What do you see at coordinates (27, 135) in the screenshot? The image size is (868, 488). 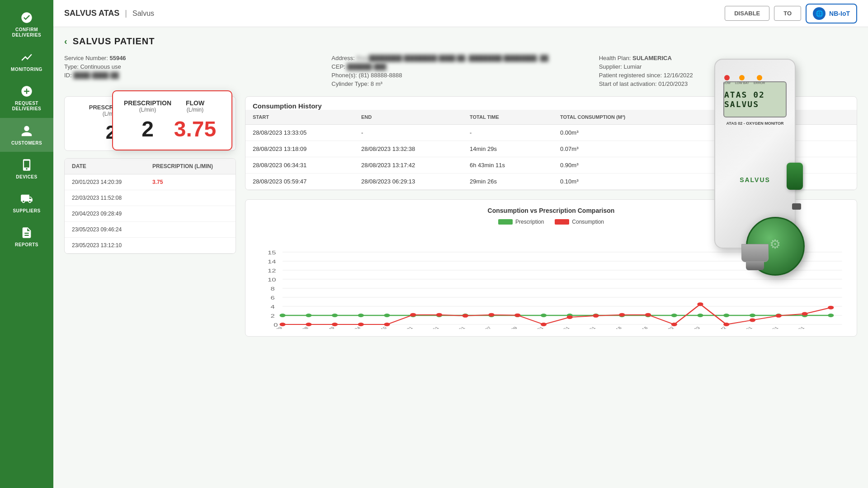 I see `sidebar-item-customers: CUSTOMERS` at bounding box center [27, 135].